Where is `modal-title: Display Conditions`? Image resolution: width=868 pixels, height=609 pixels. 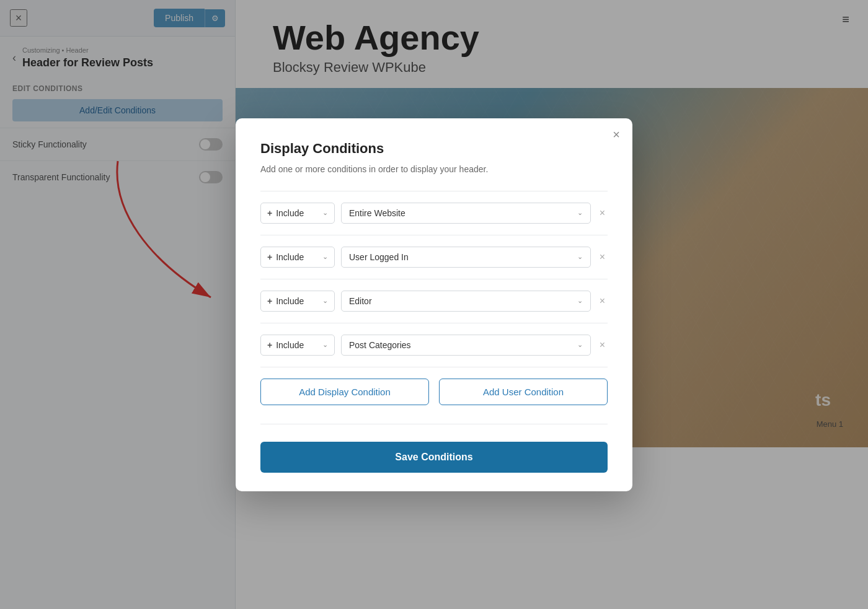
modal-title: Display Conditions is located at coordinates (434, 149).